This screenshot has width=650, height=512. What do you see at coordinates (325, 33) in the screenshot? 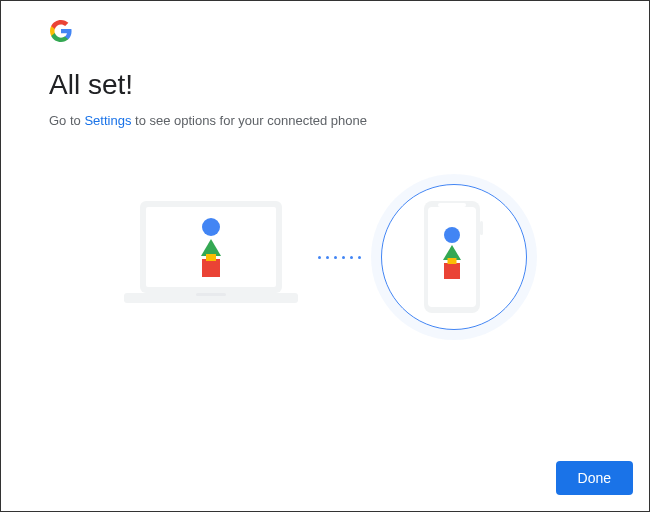
I see `google-logo-icon` at bounding box center [325, 33].